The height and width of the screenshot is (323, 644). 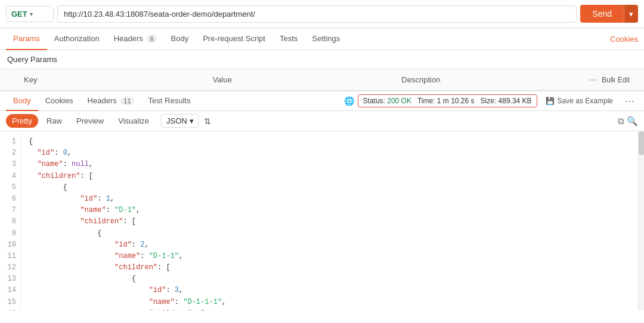 I want to click on time-label: Time: 1 m 10.26 s, so click(x=446, y=101).